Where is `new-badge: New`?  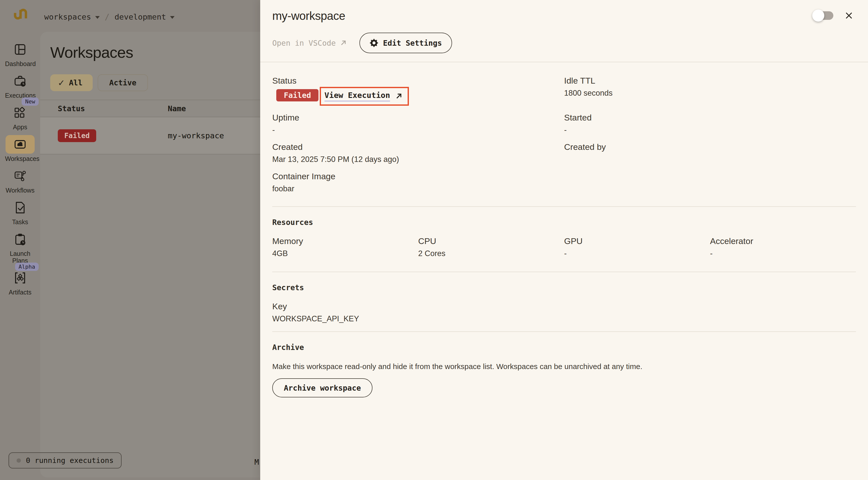 new-badge: New is located at coordinates (30, 102).